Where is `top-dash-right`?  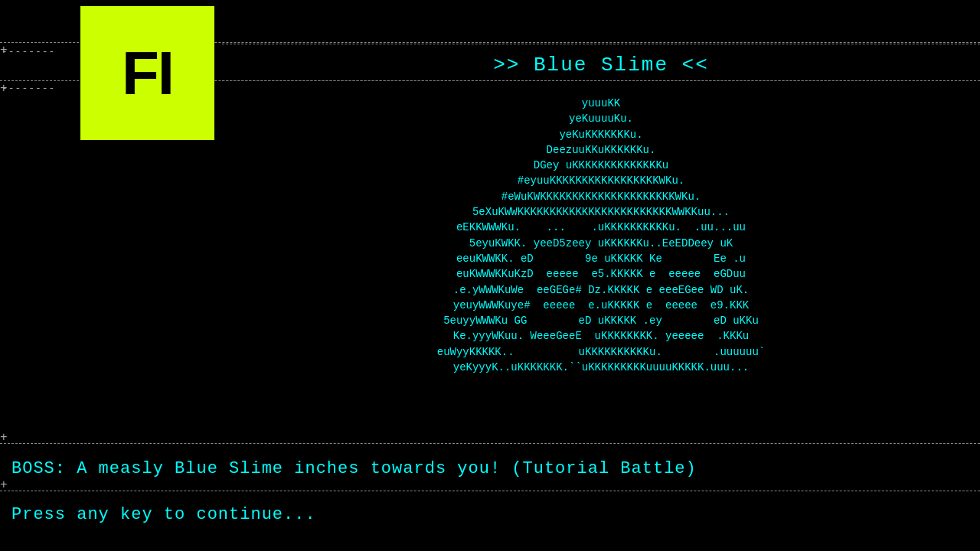 top-dash-right is located at coordinates (601, 44).